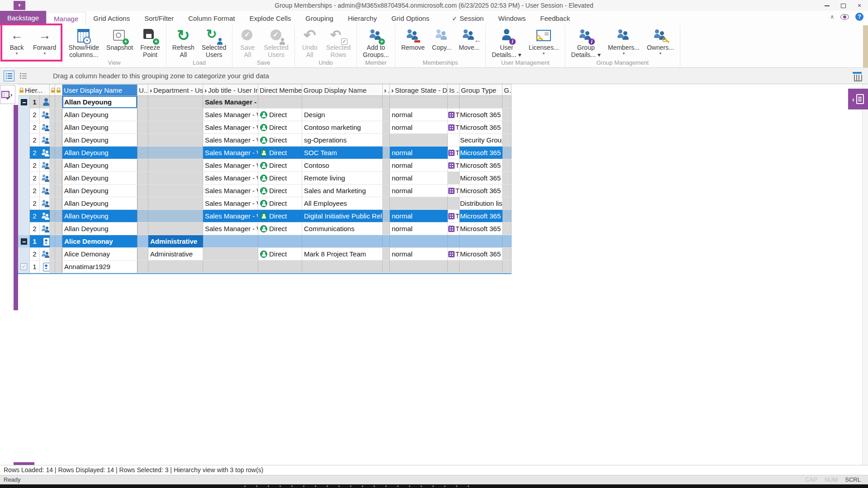 The image size is (868, 488). I want to click on members-button: Members...▾, so click(624, 41).